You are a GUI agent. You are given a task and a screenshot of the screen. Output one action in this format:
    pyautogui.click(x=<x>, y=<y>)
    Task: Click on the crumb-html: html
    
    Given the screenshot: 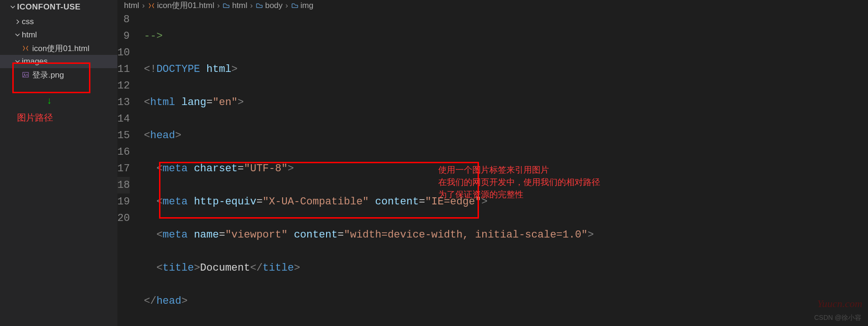 What is the action you would take?
    pyautogui.click(x=235, y=6)
    